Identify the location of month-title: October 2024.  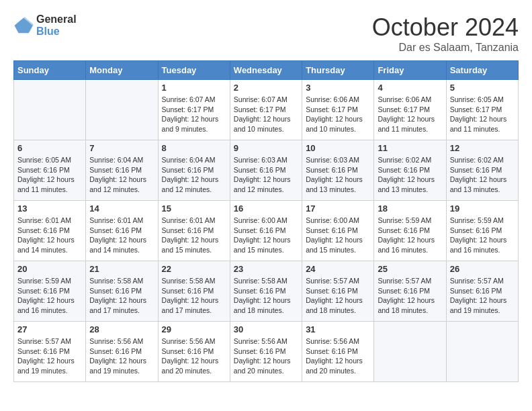
(445, 28).